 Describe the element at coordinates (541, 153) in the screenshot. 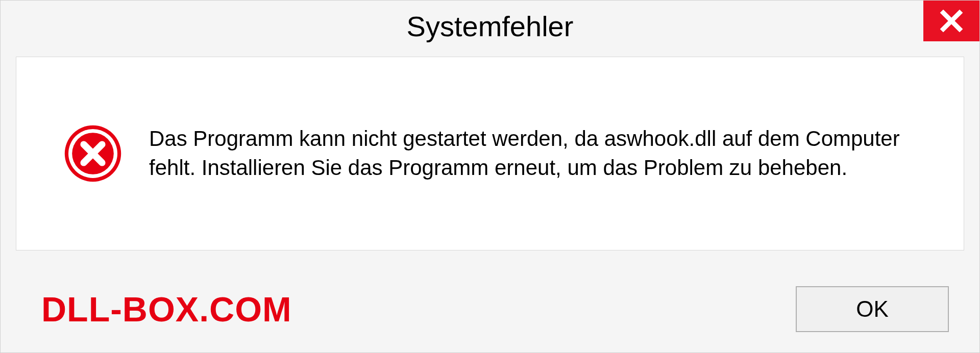

I see `error-message: Das Programm kann nicht gestartet werden…` at that location.